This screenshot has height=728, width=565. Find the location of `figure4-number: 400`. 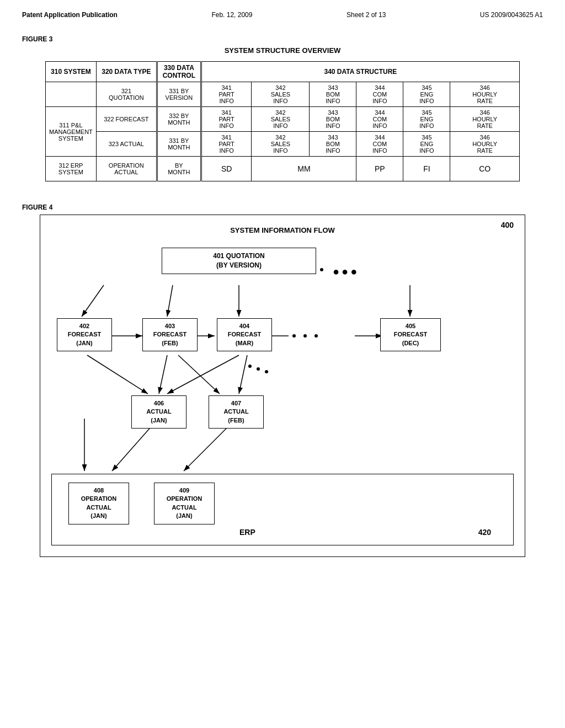

figure4-number: 400 is located at coordinates (508, 225).